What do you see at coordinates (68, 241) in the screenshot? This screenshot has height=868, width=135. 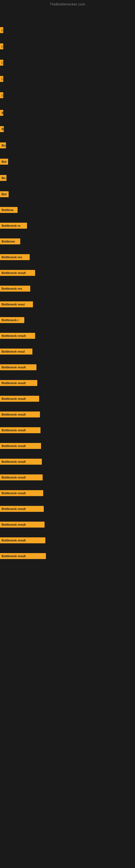 I see `bar-row-14: Bottlenec` at bounding box center [68, 241].